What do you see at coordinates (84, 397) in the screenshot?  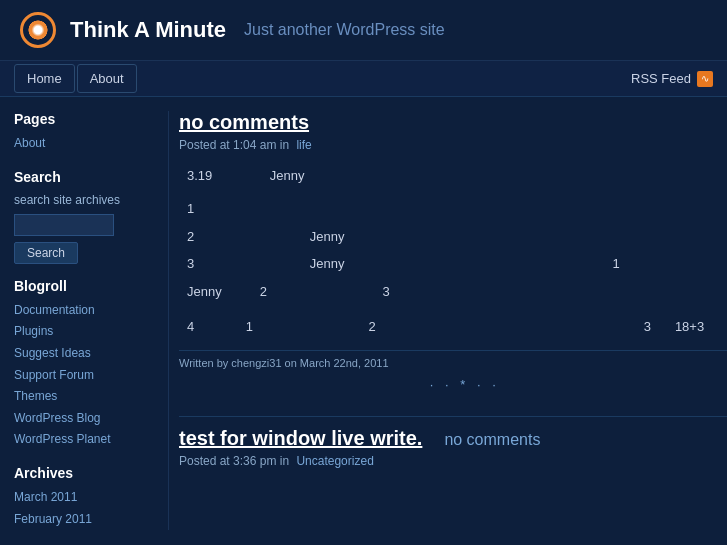 I see `blogroll-themes: Themes` at bounding box center [84, 397].